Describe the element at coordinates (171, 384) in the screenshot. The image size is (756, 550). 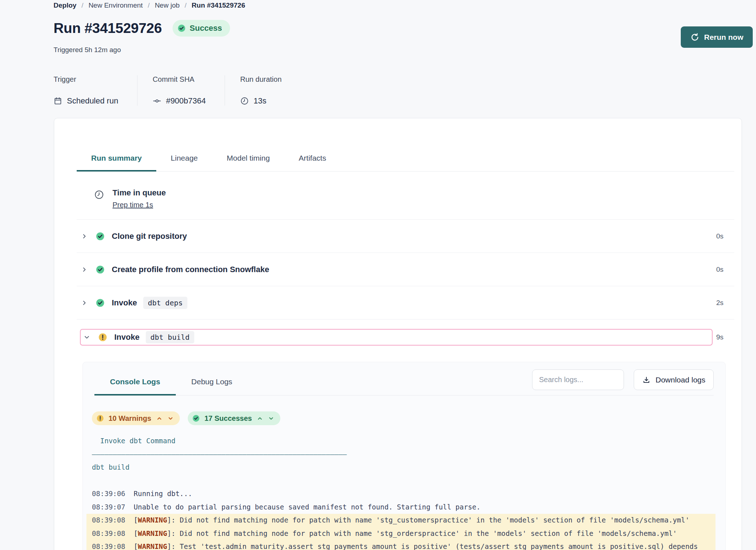
I see `log-tabs: Console LogsDebug Logs` at that location.